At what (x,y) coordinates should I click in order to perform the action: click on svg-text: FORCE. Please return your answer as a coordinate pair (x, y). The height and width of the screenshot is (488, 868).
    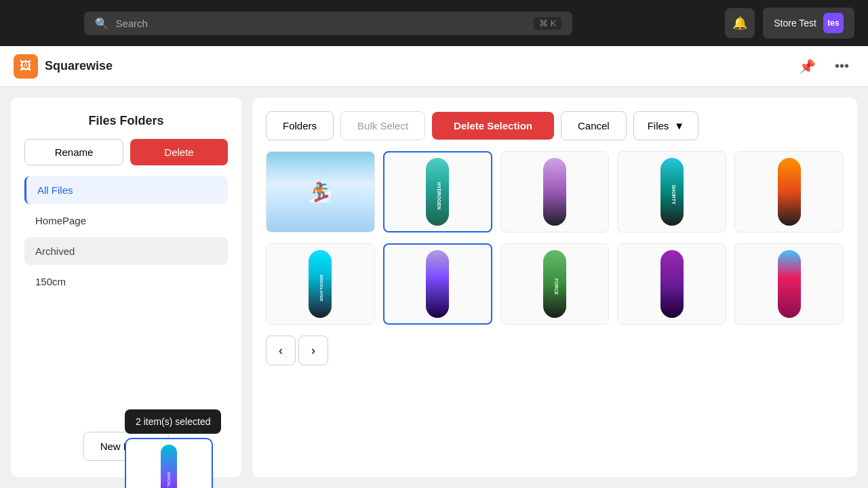
    Looking at the image, I should click on (556, 287).